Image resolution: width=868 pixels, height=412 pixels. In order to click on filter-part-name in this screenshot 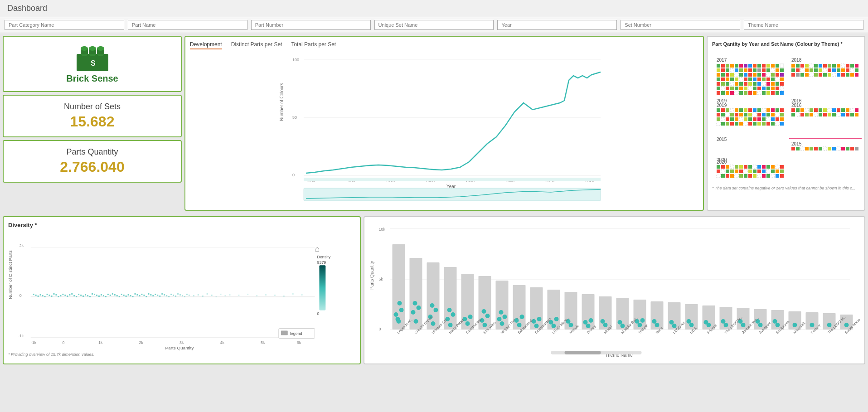, I will do `click(188, 25)`.